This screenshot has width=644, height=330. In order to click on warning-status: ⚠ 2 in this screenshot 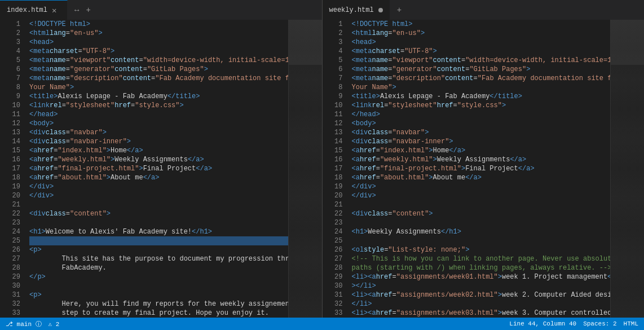, I will do `click(54, 324)`.